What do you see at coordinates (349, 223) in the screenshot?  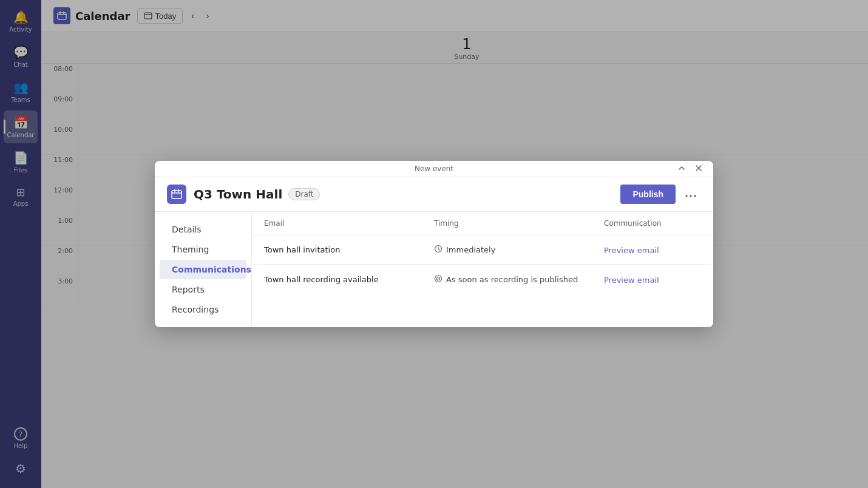 I see `col-header-email: Email` at bounding box center [349, 223].